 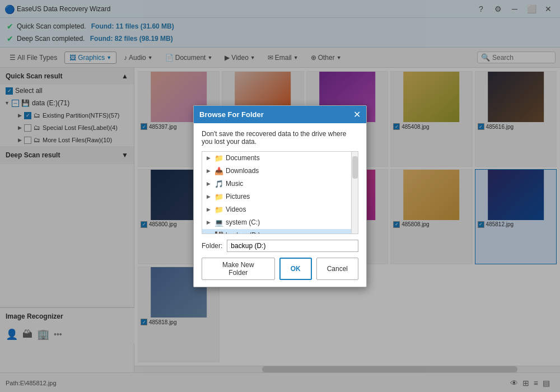 I want to click on folder-label: Folder:, so click(x=212, y=246).